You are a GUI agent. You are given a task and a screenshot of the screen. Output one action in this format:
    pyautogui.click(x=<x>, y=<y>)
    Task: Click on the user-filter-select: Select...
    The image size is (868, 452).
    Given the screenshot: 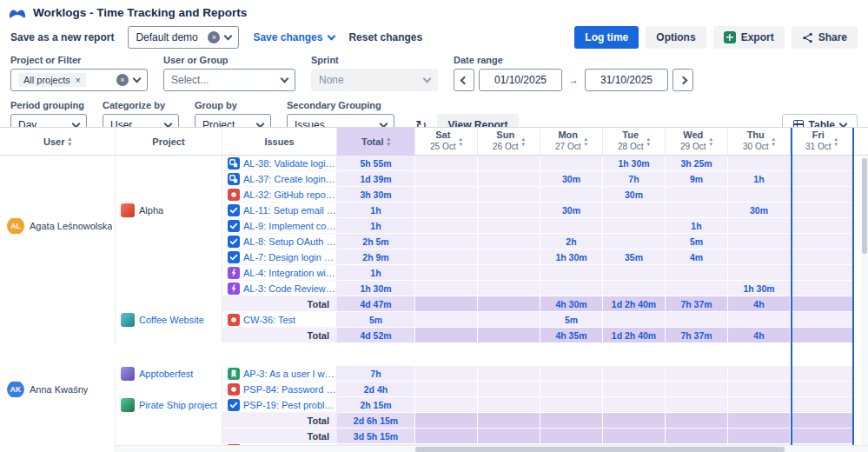 What is the action you would take?
    pyautogui.click(x=229, y=80)
    